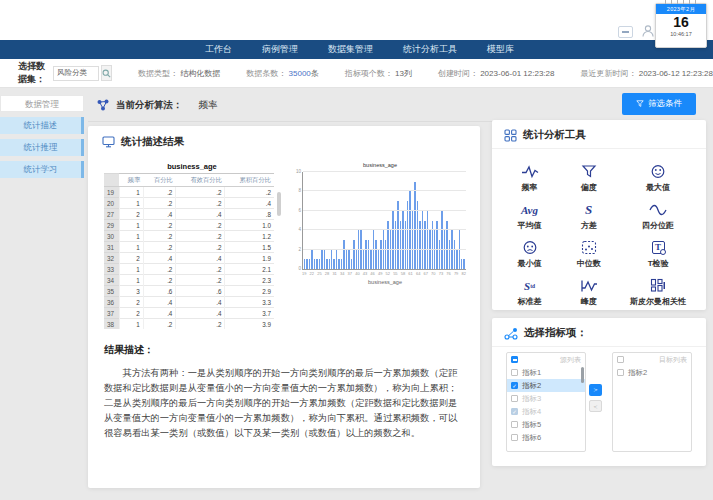 The width and height of the screenshot is (713, 500). Describe the element at coordinates (530, 212) in the screenshot. I see `tool-mean: Avg 平均值` at that location.